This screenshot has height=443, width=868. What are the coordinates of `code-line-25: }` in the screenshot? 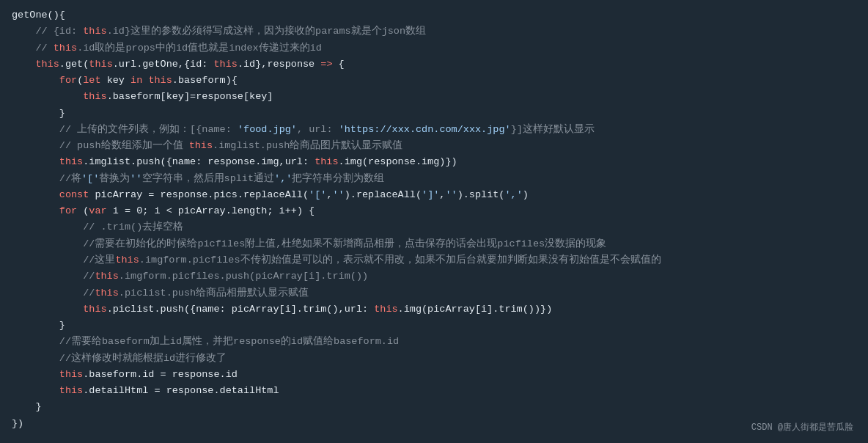 It's located at (434, 407).